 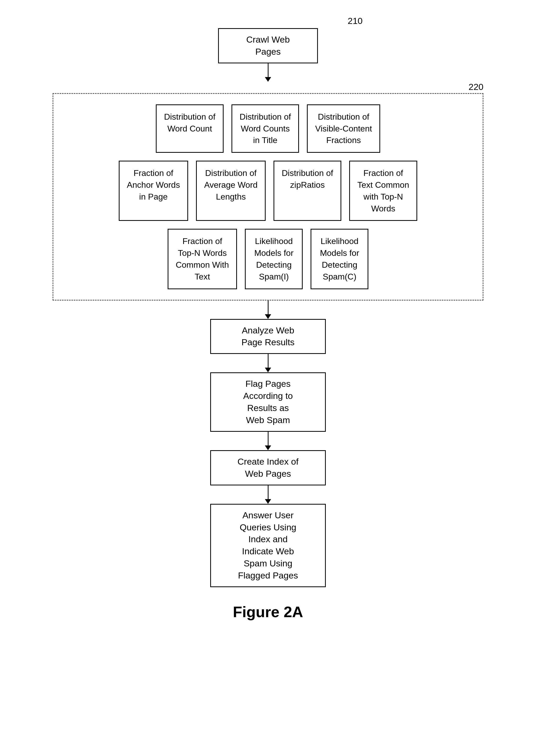 What do you see at coordinates (274, 259) in the screenshot?
I see `feature-likelihood-spam-i: LikelihoodModels forDetectingSpam(I)` at bounding box center [274, 259].